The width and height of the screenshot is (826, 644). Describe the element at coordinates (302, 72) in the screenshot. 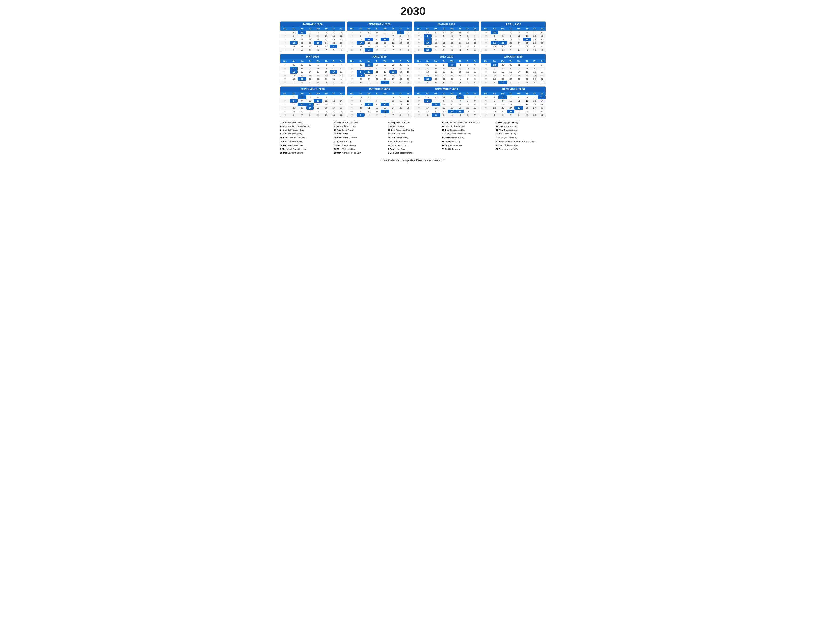

I see `calendar-day: 13` at that location.